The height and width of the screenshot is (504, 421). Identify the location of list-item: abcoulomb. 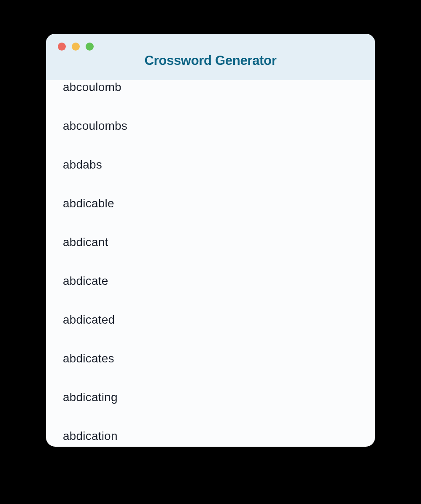
(210, 94).